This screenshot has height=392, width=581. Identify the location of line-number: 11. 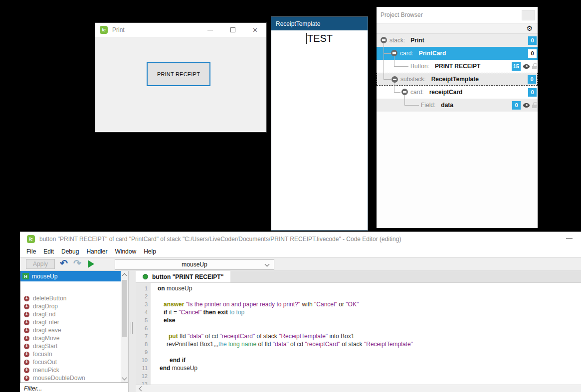
(142, 368).